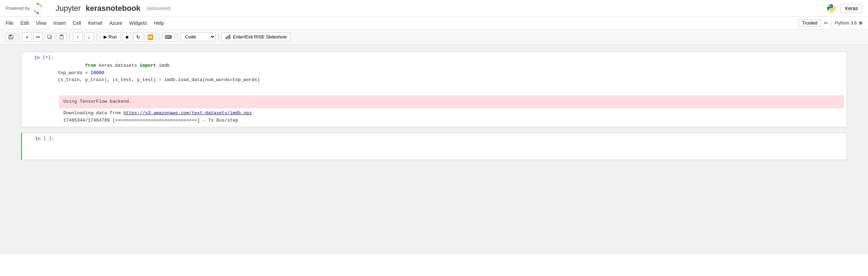 This screenshot has width=868, height=276. I want to click on python-icon, so click(831, 8).